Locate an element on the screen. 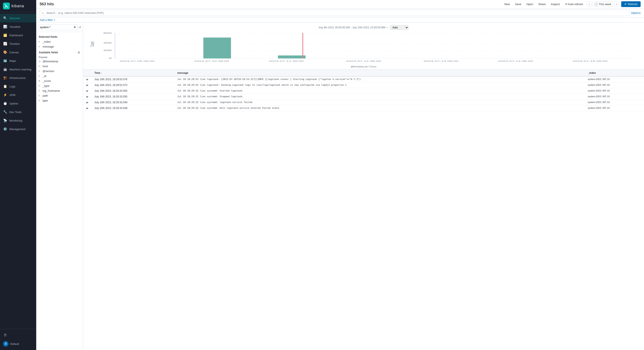 Image resolution: width=644 pixels, height=350 pixels. sidebar-footer: ☰ D Default is located at coordinates (18, 339).